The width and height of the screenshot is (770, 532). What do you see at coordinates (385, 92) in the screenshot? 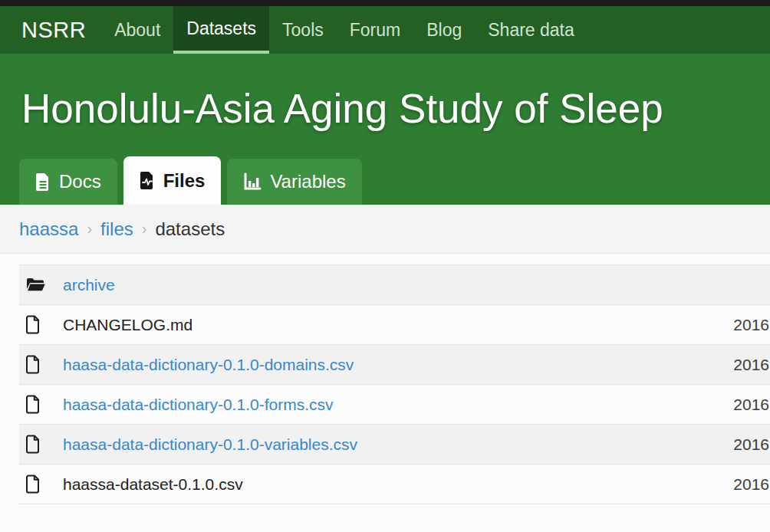
I see `page-title: Honolulu-Asia Aging Study of Sleep` at bounding box center [385, 92].